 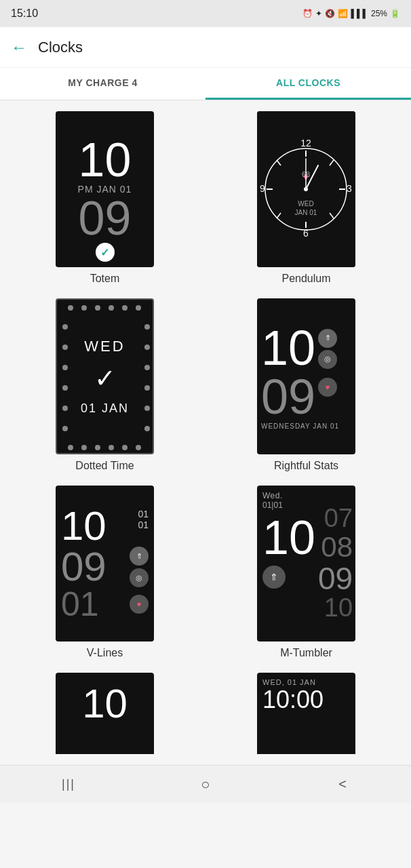 What do you see at coordinates (342, 784) in the screenshot?
I see `back-nav-icon: <` at bounding box center [342, 784].